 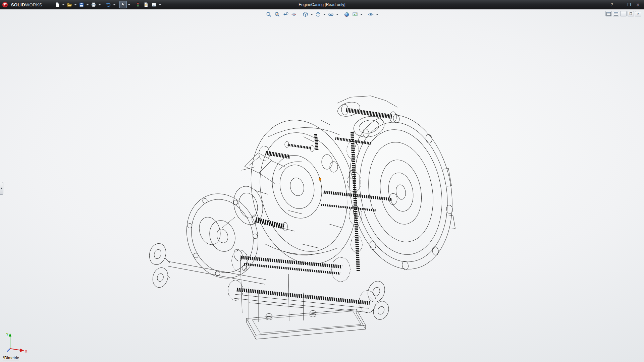 What do you see at coordinates (608, 14) in the screenshot?
I see `new-window-button` at bounding box center [608, 14].